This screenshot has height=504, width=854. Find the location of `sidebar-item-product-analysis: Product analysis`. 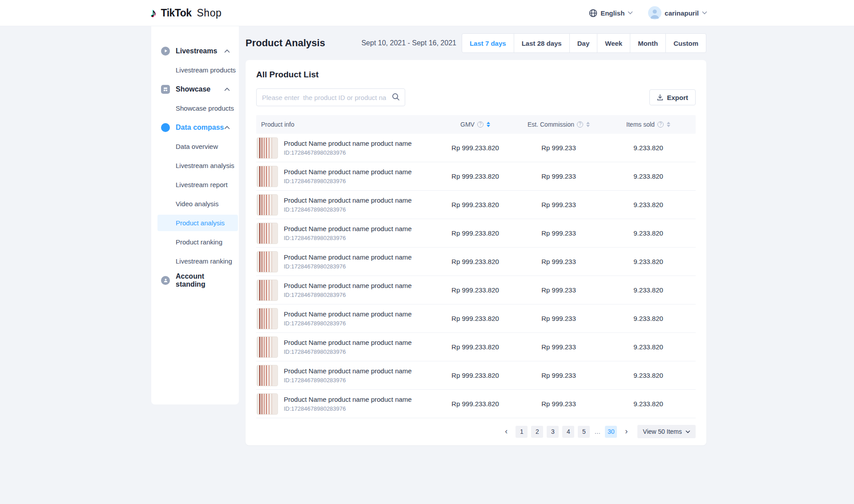

sidebar-item-product-analysis: Product analysis is located at coordinates (197, 223).